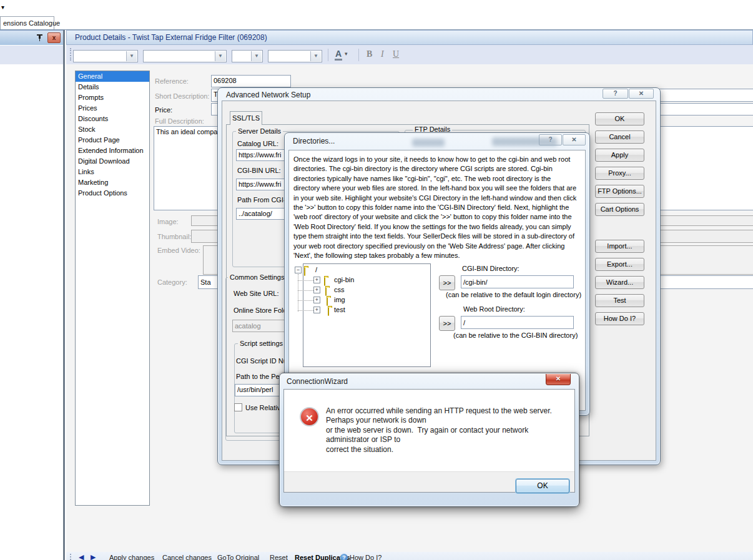 The height and width of the screenshot is (560, 753). What do you see at coordinates (295, 56) in the screenshot?
I see `format-dropdown: ▼` at bounding box center [295, 56].